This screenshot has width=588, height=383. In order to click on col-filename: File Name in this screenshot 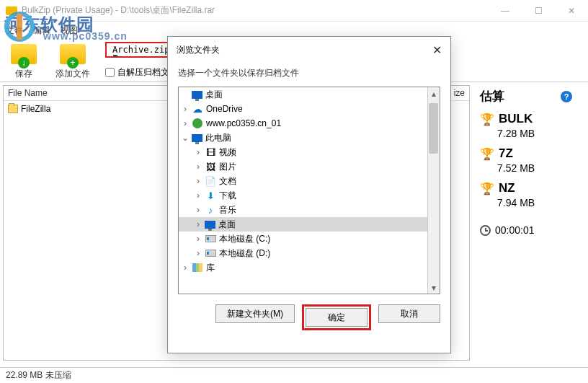, I will do `click(27, 93)`.